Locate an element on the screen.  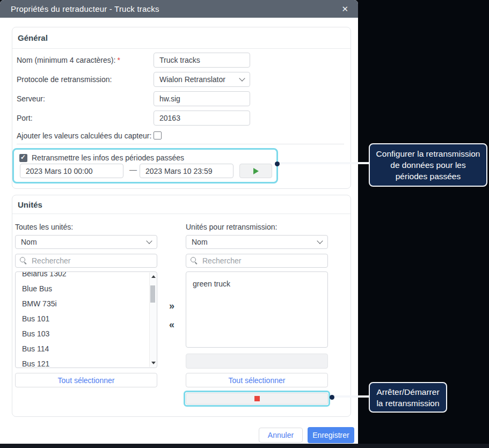
protocol-select-value: Wialon Retranslator is located at coordinates (200, 79).